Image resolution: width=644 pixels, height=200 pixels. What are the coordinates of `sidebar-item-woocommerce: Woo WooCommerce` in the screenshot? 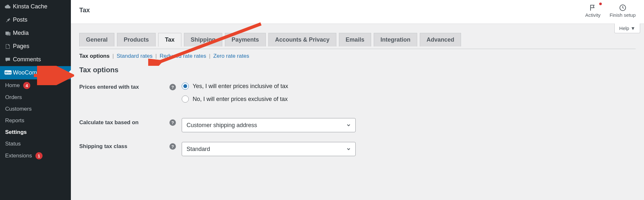 It's located at (35, 73).